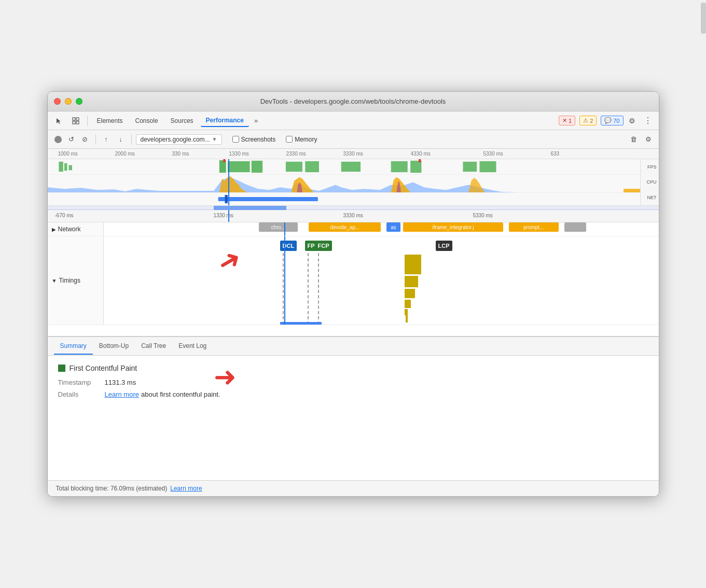 This screenshot has height=588, width=706. What do you see at coordinates (225, 121) in the screenshot?
I see `tab-performance: Performance` at bounding box center [225, 121].